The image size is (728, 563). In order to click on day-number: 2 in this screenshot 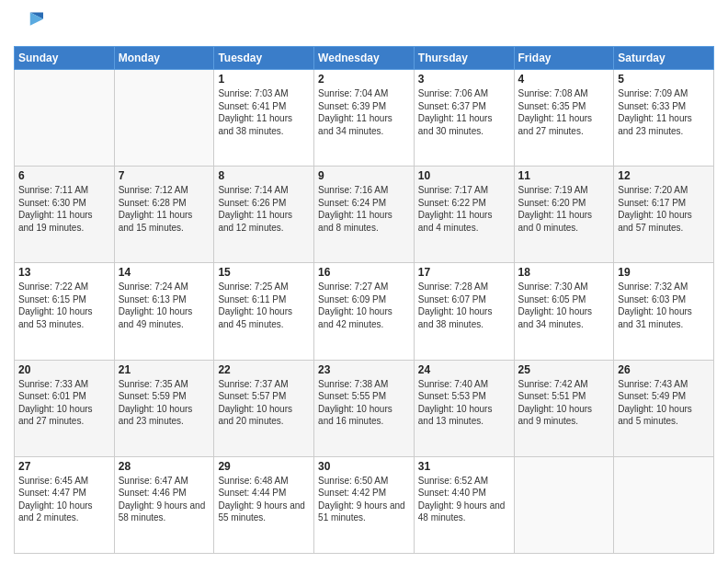, I will do `click(364, 79)`.